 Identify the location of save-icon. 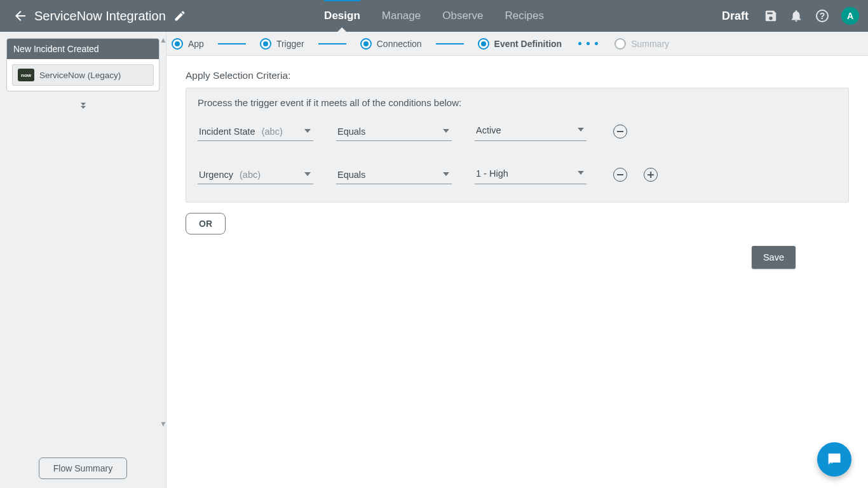
(771, 16).